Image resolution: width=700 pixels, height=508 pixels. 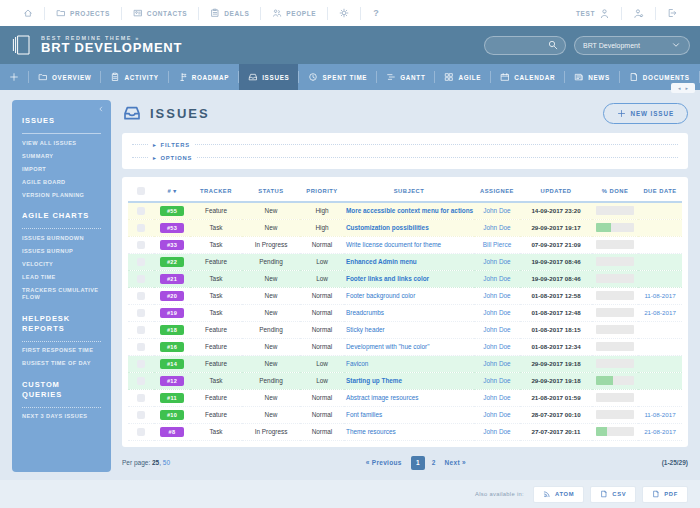 What do you see at coordinates (172, 211) in the screenshot?
I see `issue-id-badge: #55` at bounding box center [172, 211].